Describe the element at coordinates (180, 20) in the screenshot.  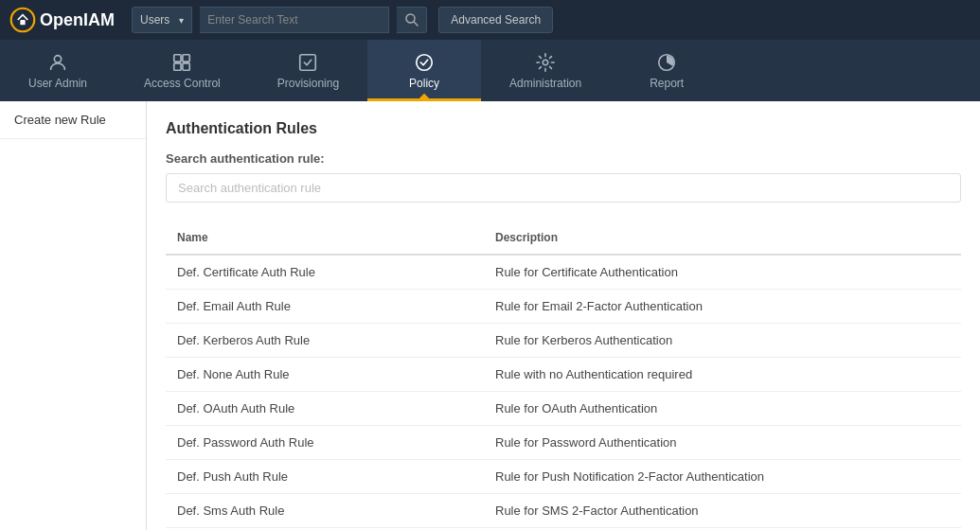
I see `dropdown-chevron-icon` at that location.